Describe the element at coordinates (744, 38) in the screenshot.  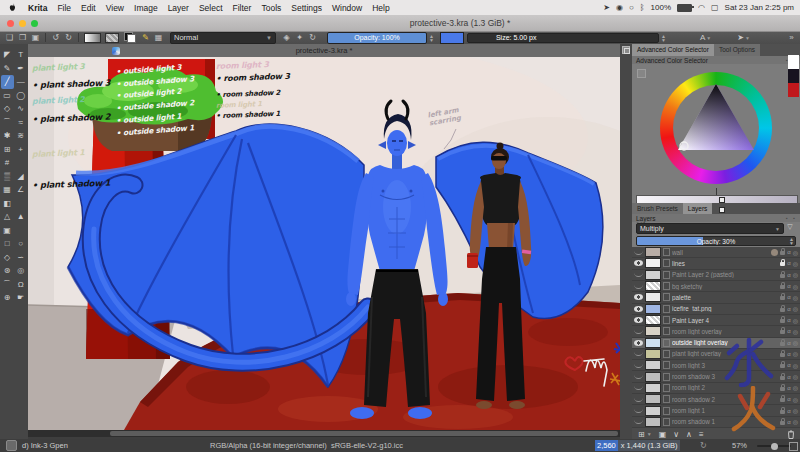
I see `mirror-vertical-button: ➤▼` at that location.